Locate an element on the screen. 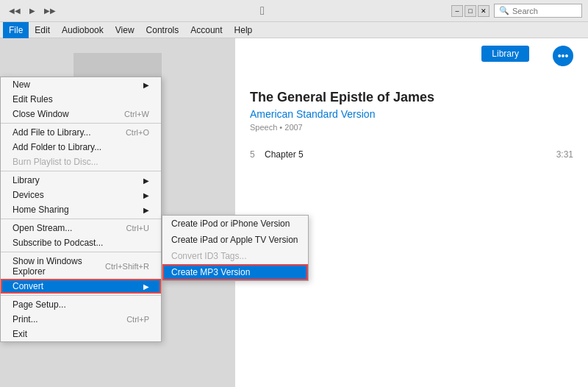  menu-audiobook: Audiobook is located at coordinates (82, 30).